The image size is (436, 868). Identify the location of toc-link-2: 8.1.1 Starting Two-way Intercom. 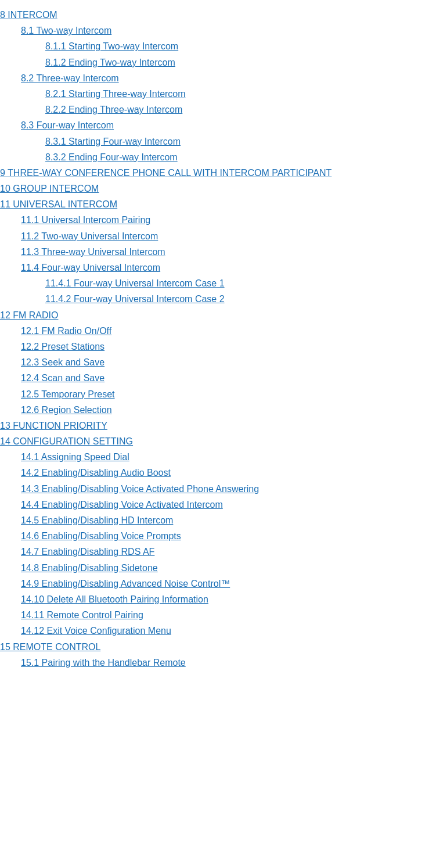
(218, 46).